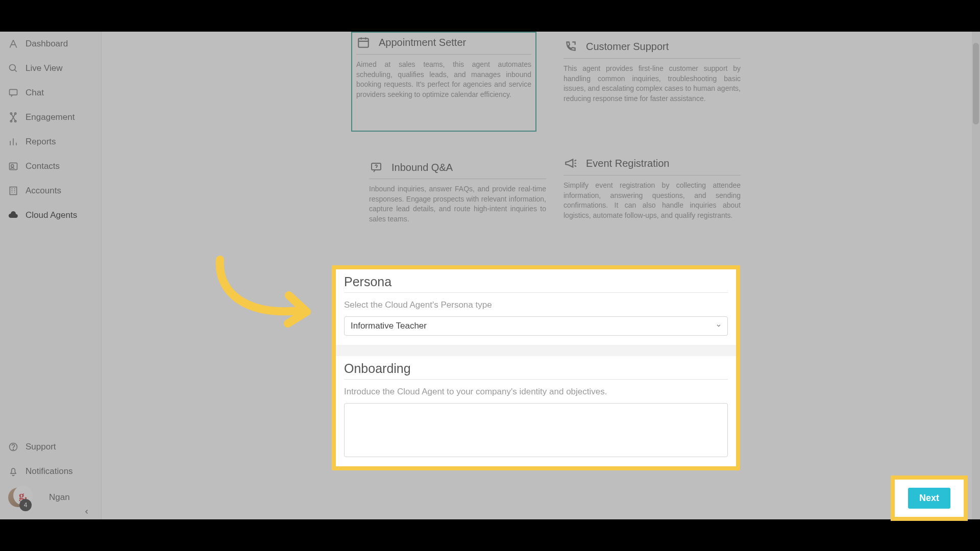  Describe the element at coordinates (571, 46) in the screenshot. I see `phone-support-icon` at that location.